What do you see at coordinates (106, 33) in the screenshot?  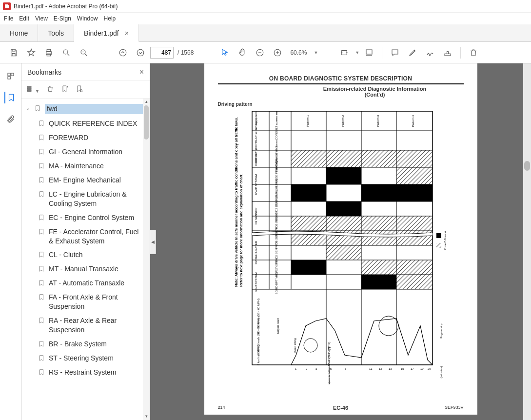 I see `tab-document: Binder1.pdf ×` at bounding box center [106, 33].